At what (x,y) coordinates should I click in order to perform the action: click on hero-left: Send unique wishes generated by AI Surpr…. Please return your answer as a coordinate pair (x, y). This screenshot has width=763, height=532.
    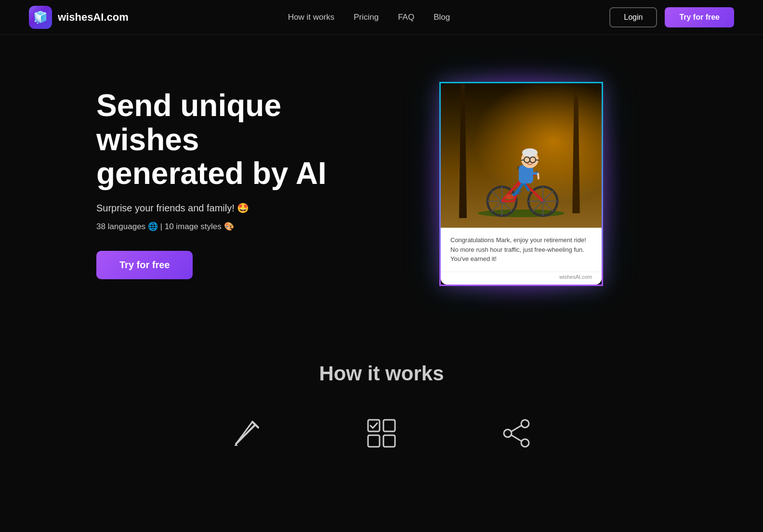
    Looking at the image, I should click on (217, 184).